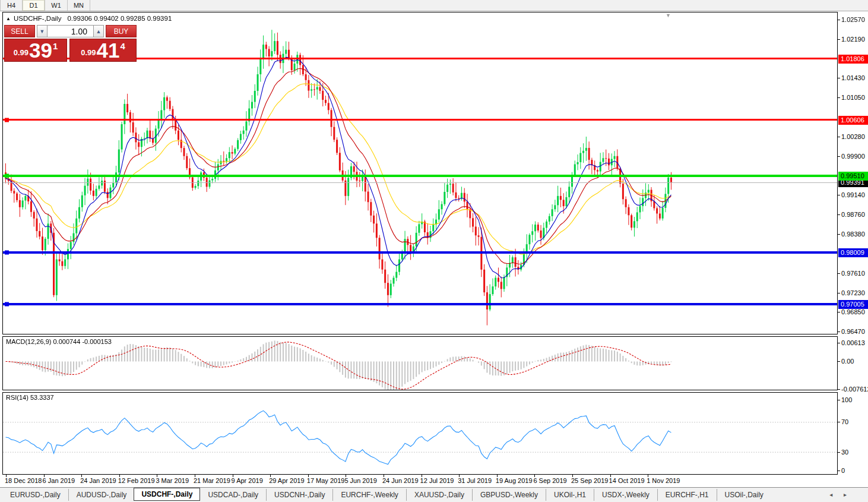 The width and height of the screenshot is (868, 502). I want to click on buy-button: BUY, so click(121, 31).